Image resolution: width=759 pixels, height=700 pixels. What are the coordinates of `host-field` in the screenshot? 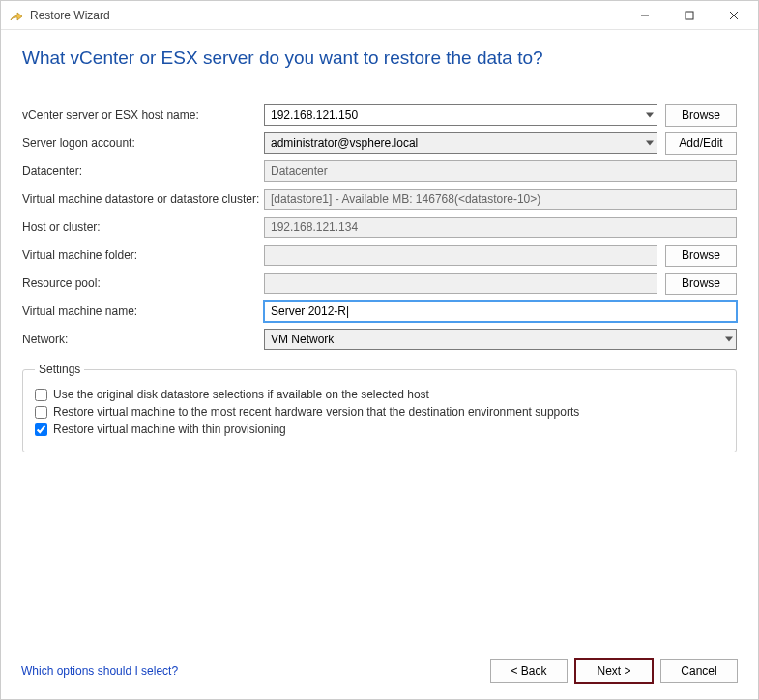 It's located at (501, 227).